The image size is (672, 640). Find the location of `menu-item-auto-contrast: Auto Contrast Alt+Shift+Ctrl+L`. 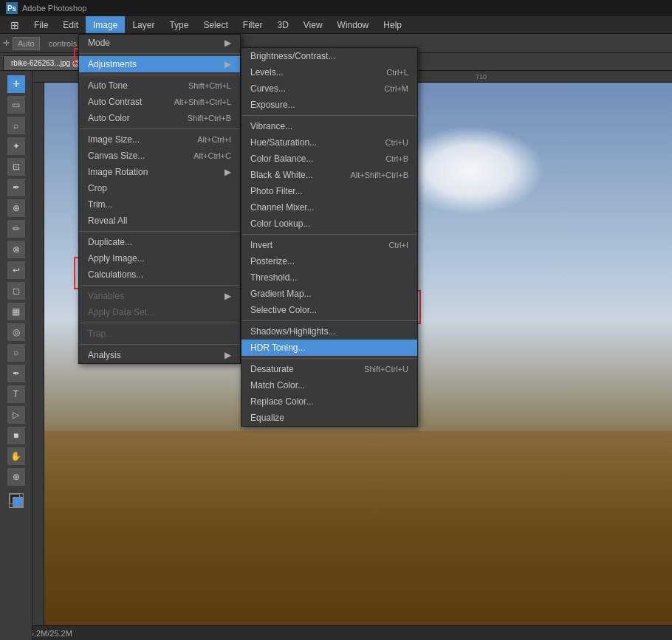

menu-item-auto-contrast: Auto Contrast Alt+Shift+Ctrl+L is located at coordinates (160, 102).